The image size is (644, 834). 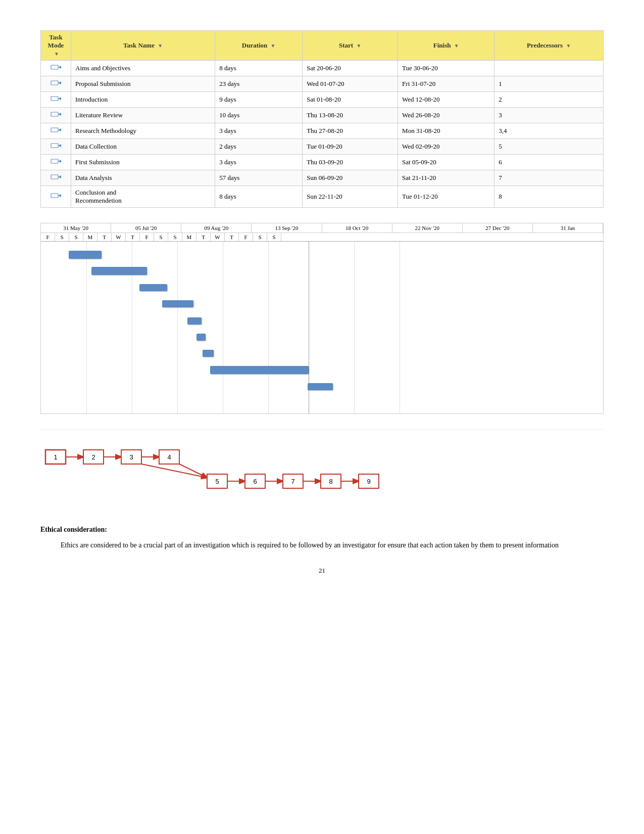 I want to click on task-predecessors: 1, so click(x=549, y=84).